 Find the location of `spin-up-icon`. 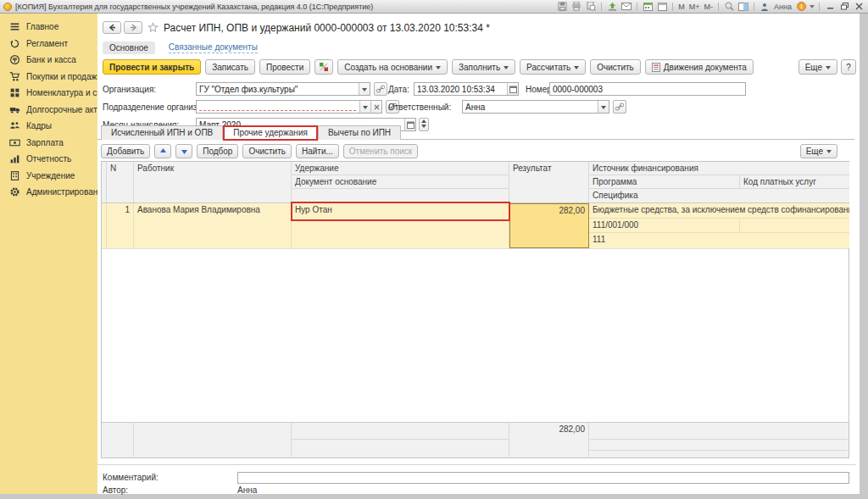

spin-up-icon is located at coordinates (424, 120).